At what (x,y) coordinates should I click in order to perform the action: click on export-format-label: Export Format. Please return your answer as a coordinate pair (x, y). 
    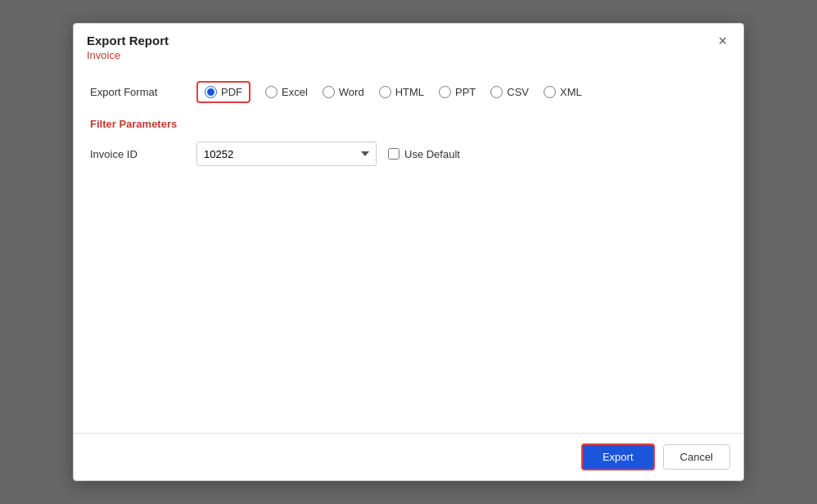
    Looking at the image, I should click on (143, 92).